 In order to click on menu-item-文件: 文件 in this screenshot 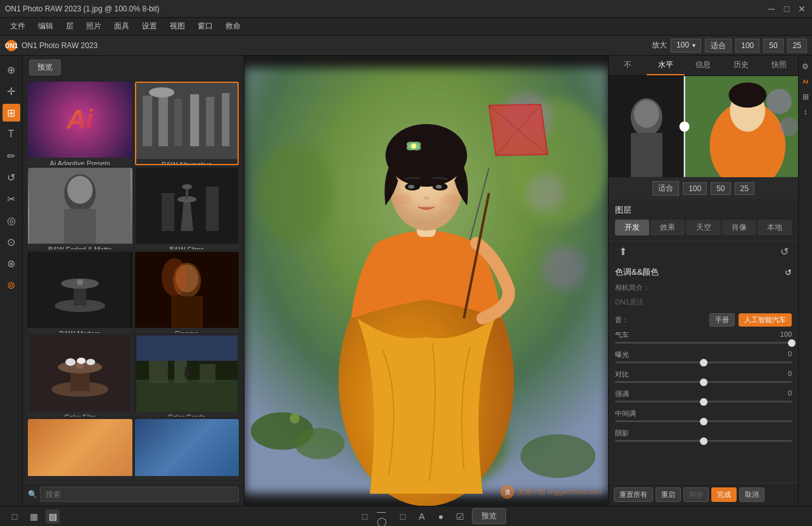, I will do `click(18, 27)`.